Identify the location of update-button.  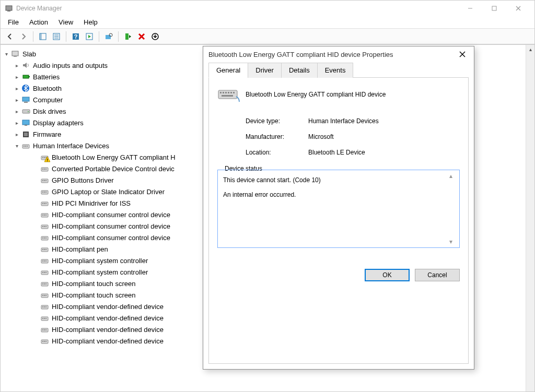
(155, 37).